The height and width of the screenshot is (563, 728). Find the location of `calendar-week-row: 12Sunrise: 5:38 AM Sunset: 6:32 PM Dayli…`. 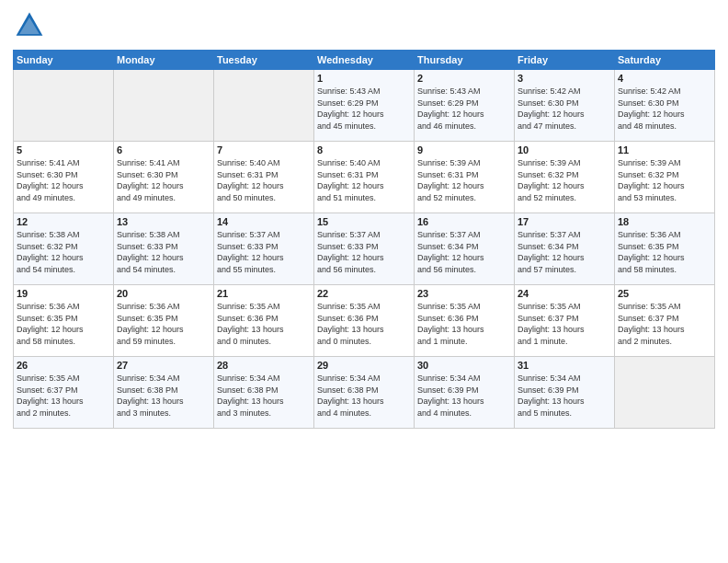

calendar-week-row: 12Sunrise: 5:38 AM Sunset: 6:32 PM Dayli… is located at coordinates (364, 249).